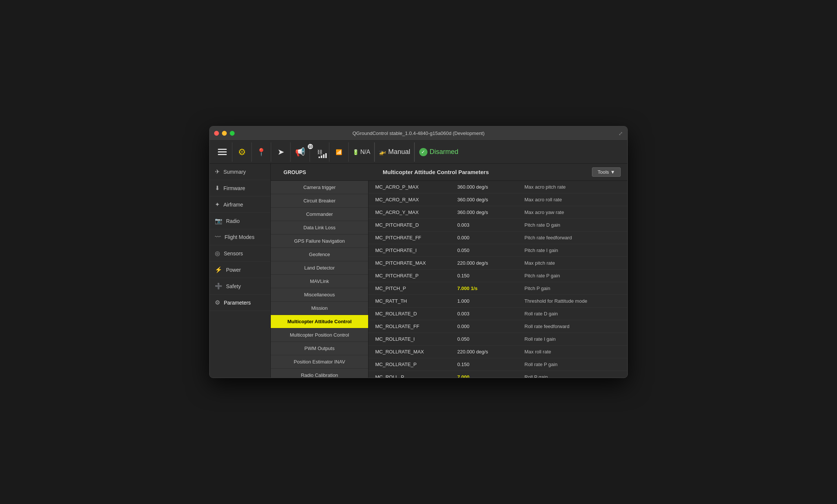 The width and height of the screenshot is (837, 504). Describe the element at coordinates (240, 303) in the screenshot. I see `sidebar-item-parameters: ⚙Parameters` at that location.